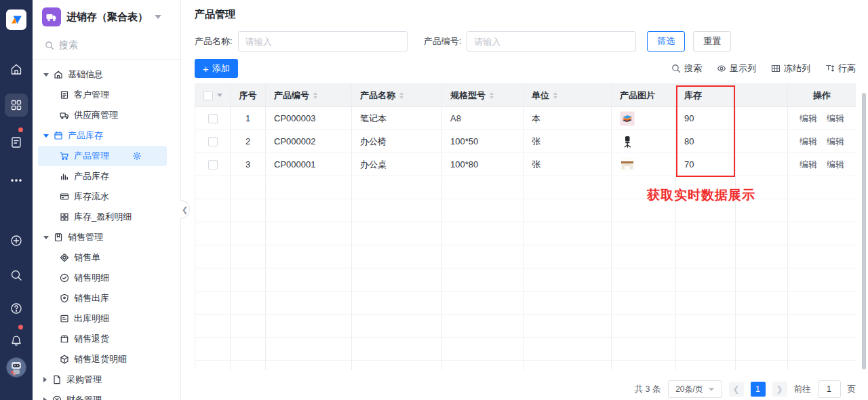 The height and width of the screenshot is (400, 868). I want to click on add-button: + 添加, so click(216, 68).